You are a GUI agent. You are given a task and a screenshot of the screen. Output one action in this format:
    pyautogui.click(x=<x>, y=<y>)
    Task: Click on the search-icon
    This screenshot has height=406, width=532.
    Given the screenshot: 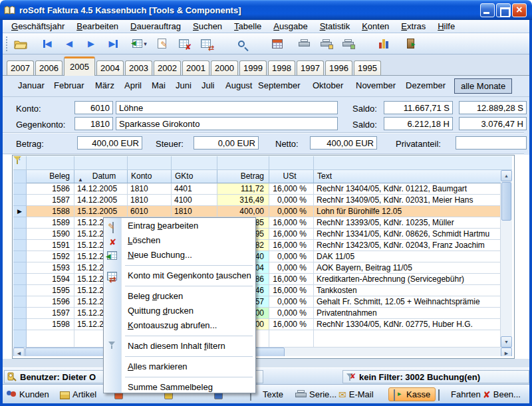 What is the action you would take?
    pyautogui.click(x=241, y=44)
    